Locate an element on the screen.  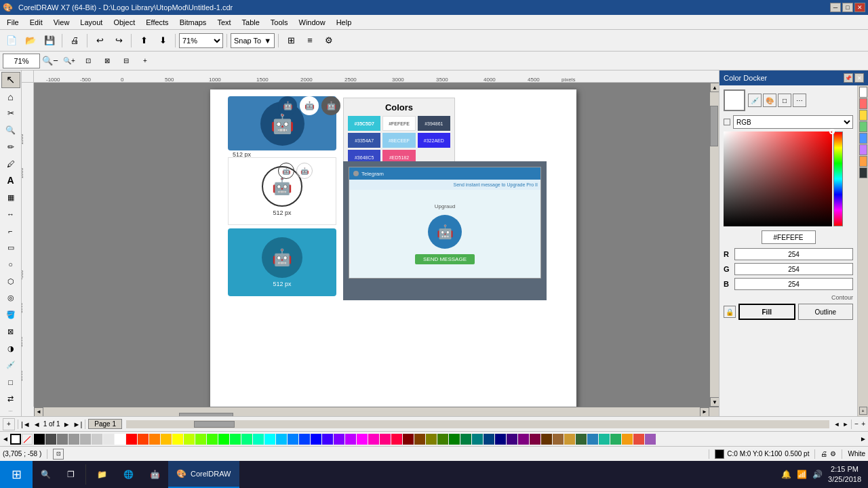
zoom-fit-btn: ⊡ is located at coordinates (88, 61).